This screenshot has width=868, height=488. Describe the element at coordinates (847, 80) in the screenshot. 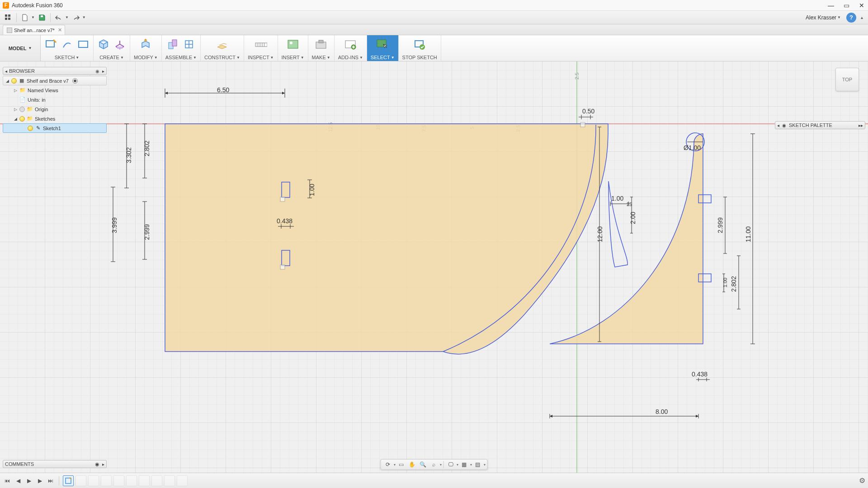

I see `viewcube-face-label: TOP` at that location.